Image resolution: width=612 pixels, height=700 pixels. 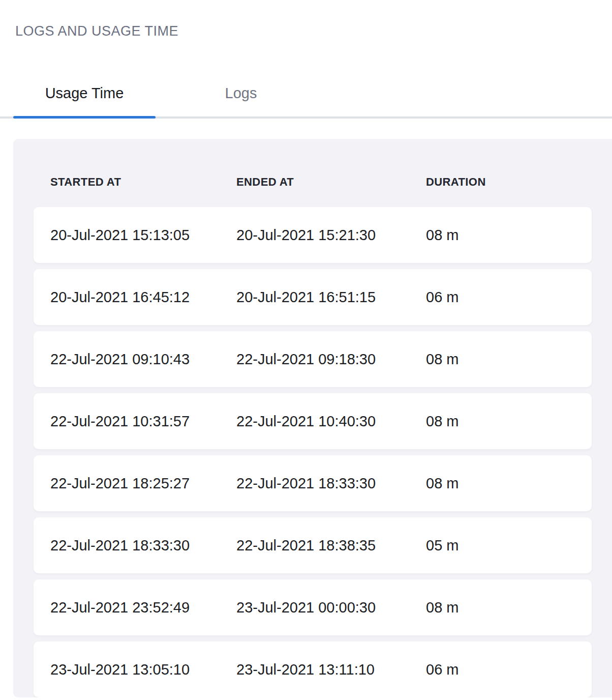 I want to click on cell-started-at: 20-Jul-2021 15:13:05, so click(x=143, y=235).